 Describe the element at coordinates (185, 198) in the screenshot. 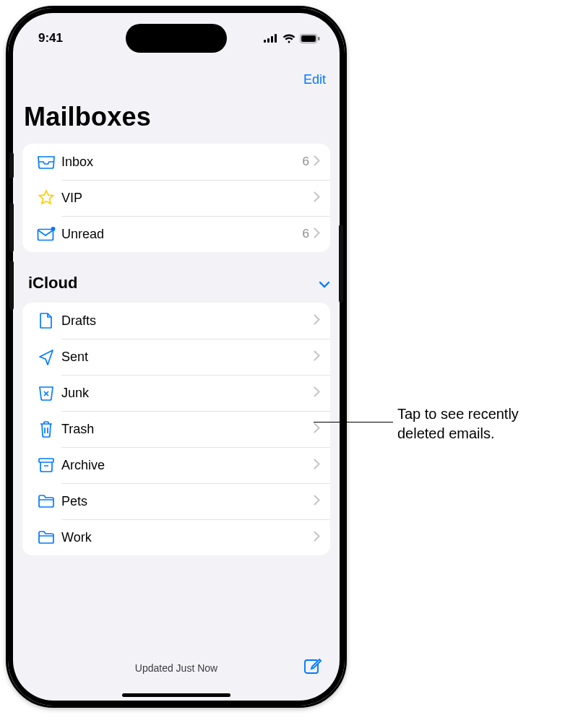

I see `mailbox-label: VIP` at that location.